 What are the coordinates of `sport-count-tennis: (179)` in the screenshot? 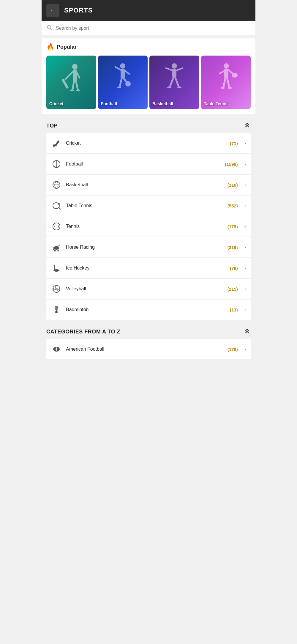 It's located at (233, 226).